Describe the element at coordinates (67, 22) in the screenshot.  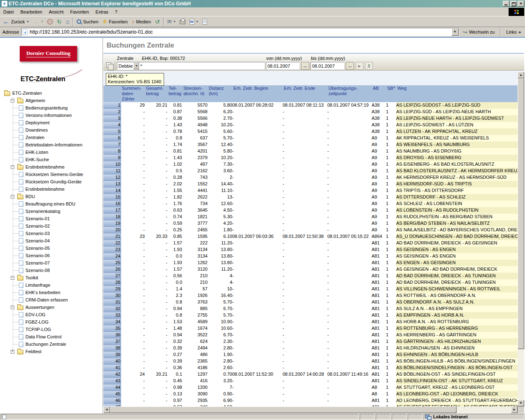
I see `home-button` at that location.